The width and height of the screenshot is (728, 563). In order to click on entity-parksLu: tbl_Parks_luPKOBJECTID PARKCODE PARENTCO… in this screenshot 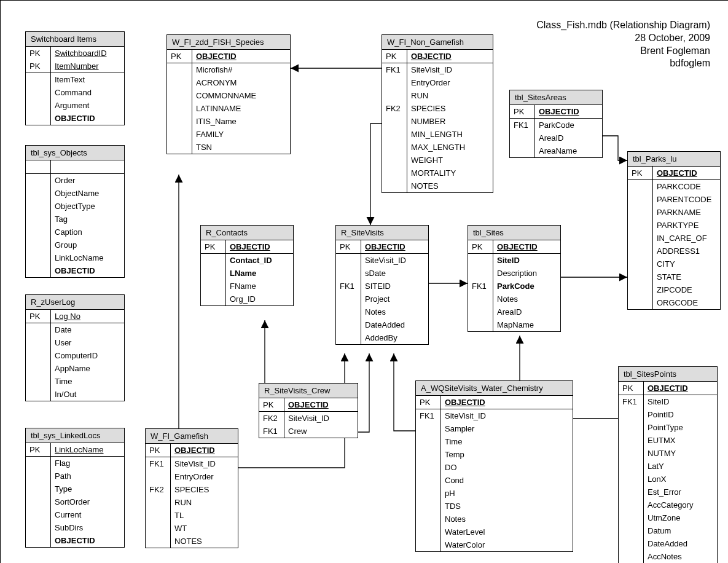, I will do `click(674, 230)`.